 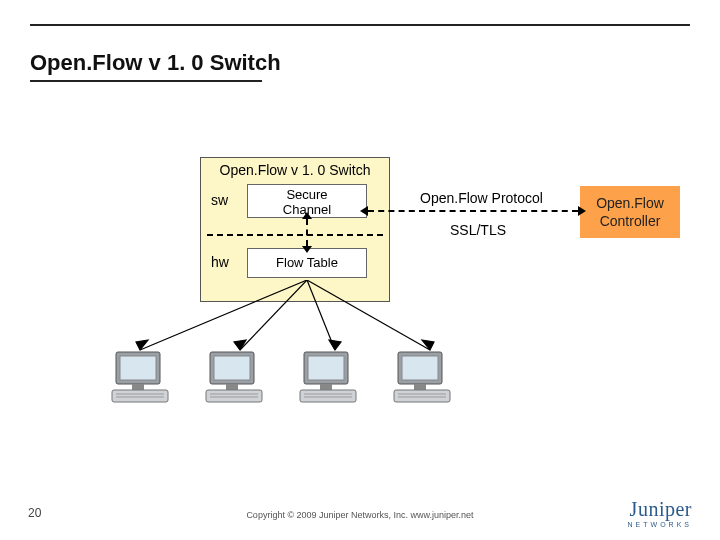 I want to click on sw-label: sw, so click(x=220, y=200).